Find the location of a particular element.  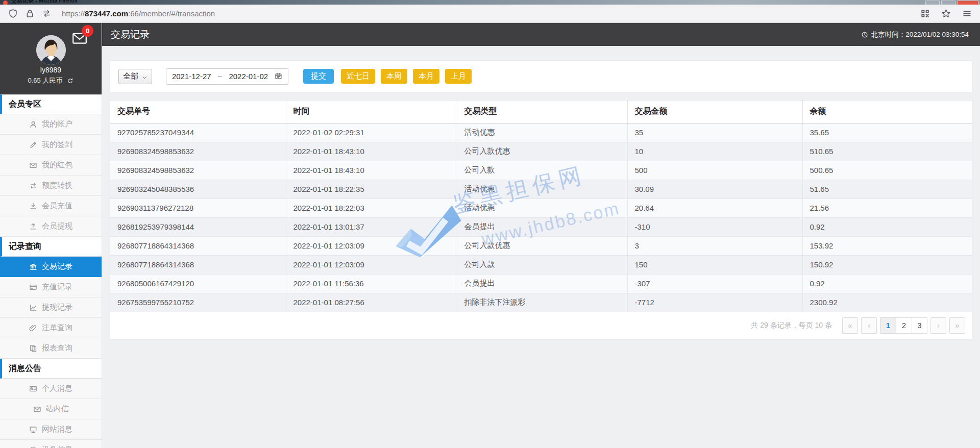

window-close-button is located at coordinates (968, 3).